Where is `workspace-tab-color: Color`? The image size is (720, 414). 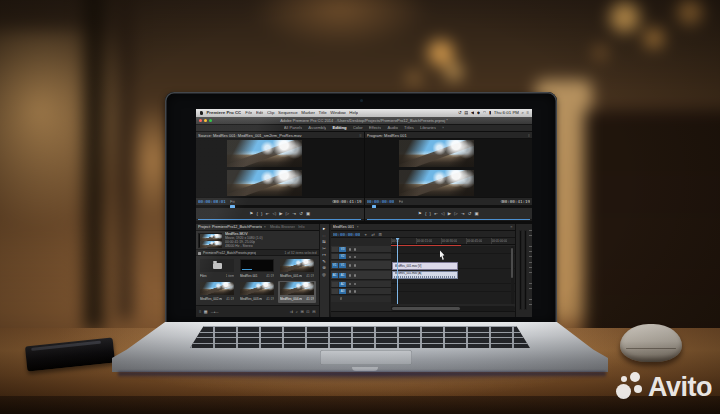
workspace-tab-color: Color is located at coordinates (358, 128).